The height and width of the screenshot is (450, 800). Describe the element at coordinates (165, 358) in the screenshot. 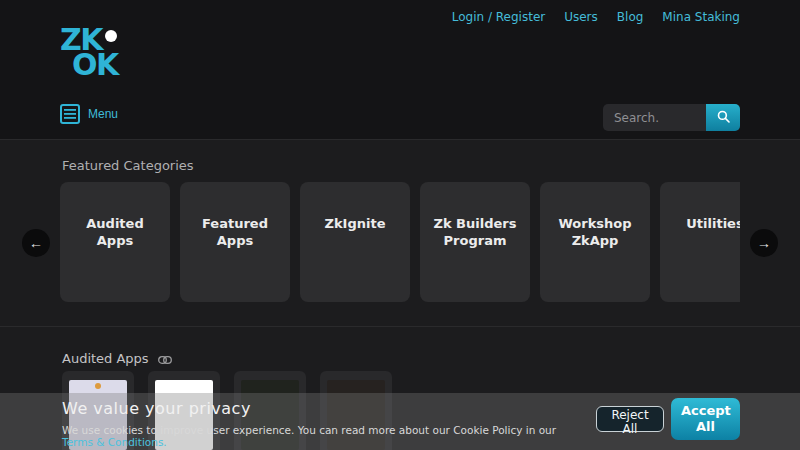

I see `link-icon` at that location.